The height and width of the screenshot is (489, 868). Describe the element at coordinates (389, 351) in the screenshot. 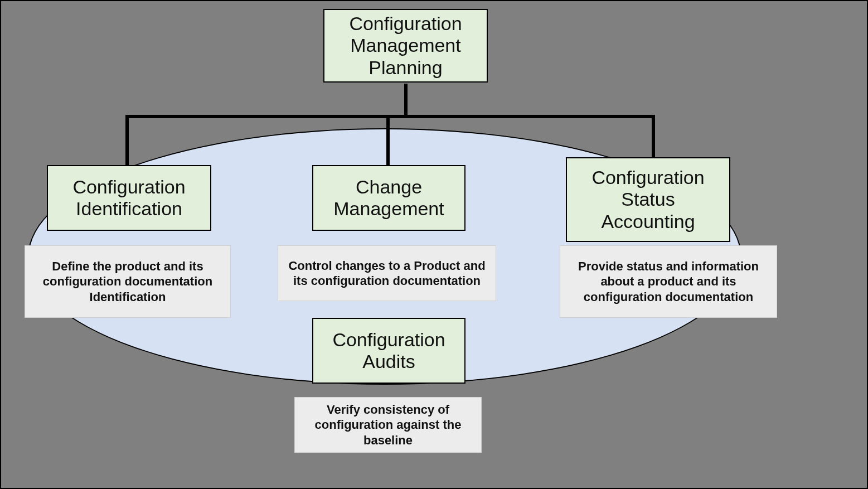

I see `box-config-audits: Configuration Audits` at that location.